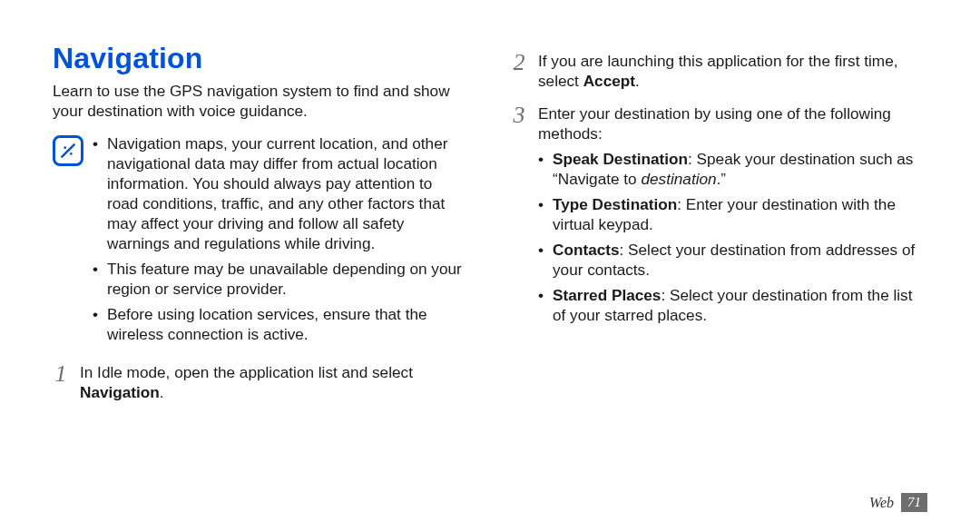  What do you see at coordinates (279, 324) in the screenshot?
I see `note-item: Before using location services, ensure t…` at bounding box center [279, 324].